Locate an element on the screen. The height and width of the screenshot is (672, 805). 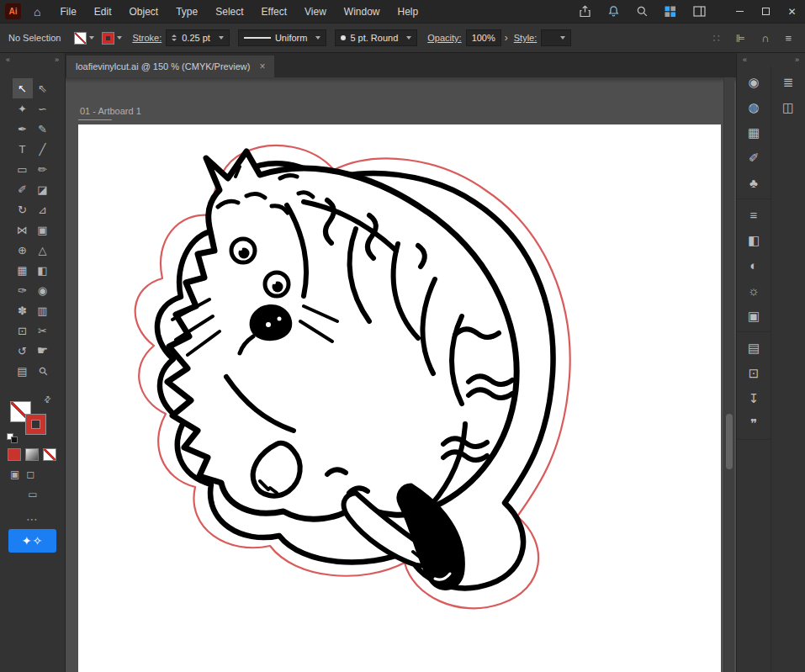
control-panel-menu-icon: ≡ is located at coordinates (788, 39).